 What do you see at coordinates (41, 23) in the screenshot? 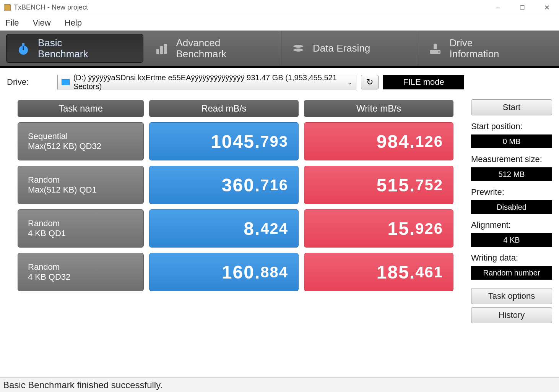
I see `menu-view: View` at bounding box center [41, 23].